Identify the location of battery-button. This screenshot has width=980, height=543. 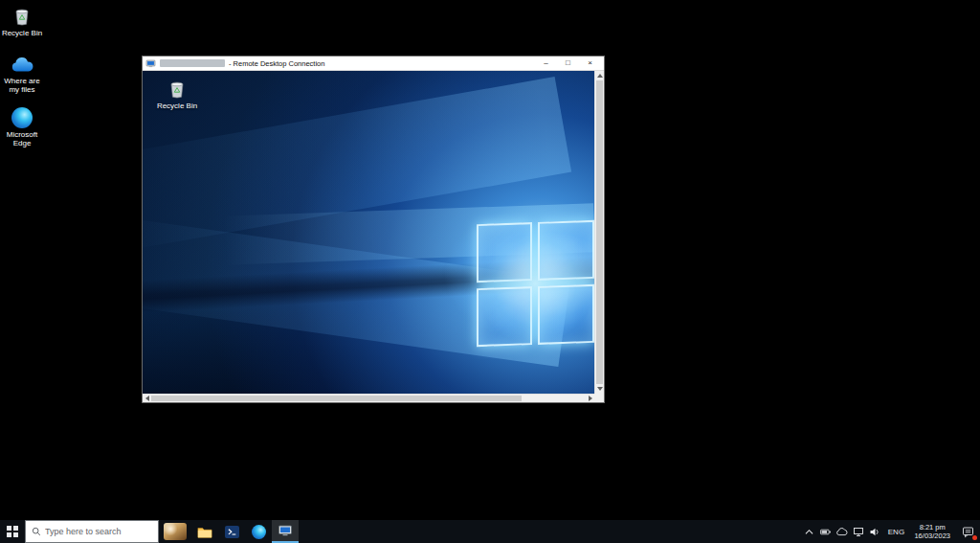
(825, 532).